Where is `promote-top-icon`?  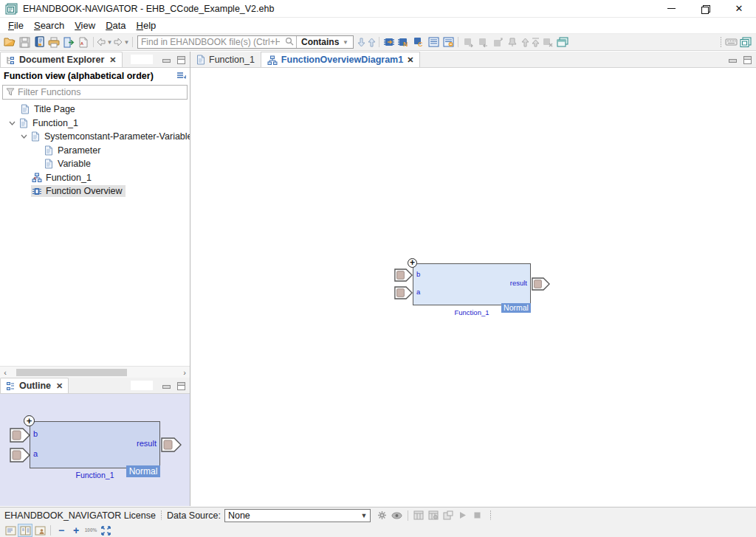
promote-top-icon is located at coordinates (535, 42).